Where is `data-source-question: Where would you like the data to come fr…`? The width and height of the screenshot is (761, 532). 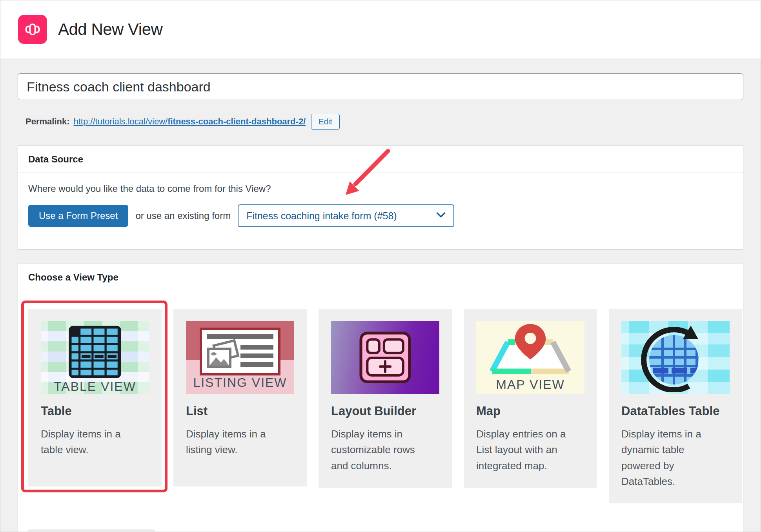 data-source-question: Where would you like the data to come fr… is located at coordinates (380, 189).